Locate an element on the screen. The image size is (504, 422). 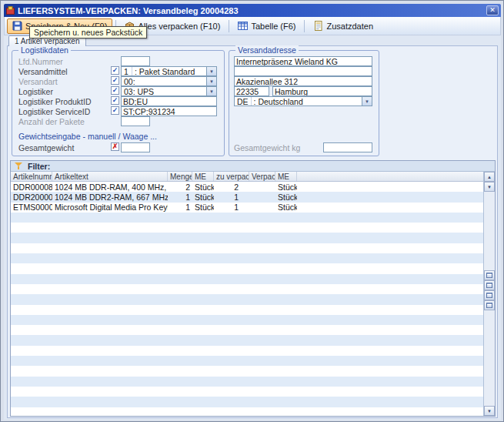
scroll-down-button-bottom: ▼ is located at coordinates (489, 411).